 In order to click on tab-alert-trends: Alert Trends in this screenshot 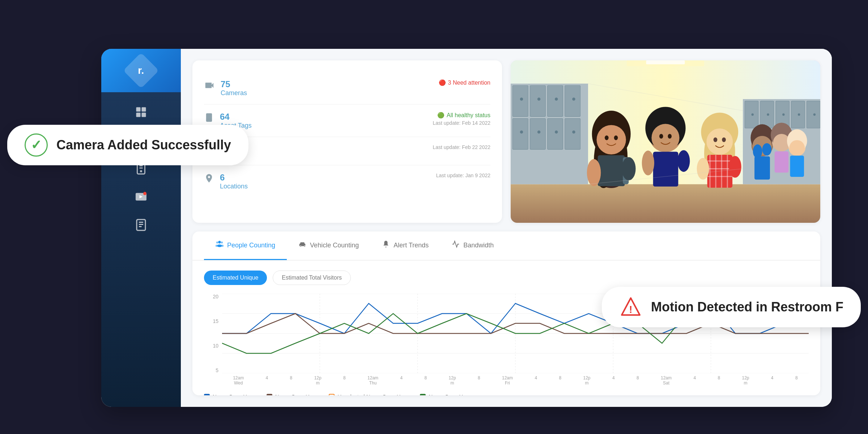, I will do `click(405, 246)`.